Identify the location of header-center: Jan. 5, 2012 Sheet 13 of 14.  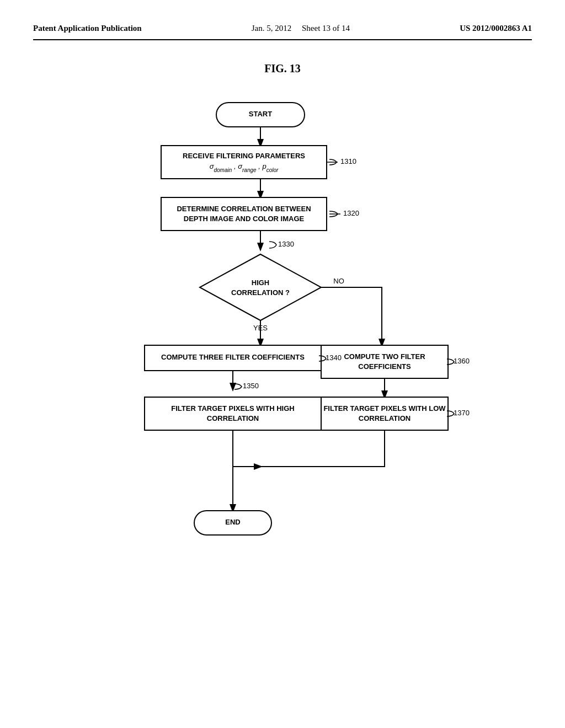
(301, 29).